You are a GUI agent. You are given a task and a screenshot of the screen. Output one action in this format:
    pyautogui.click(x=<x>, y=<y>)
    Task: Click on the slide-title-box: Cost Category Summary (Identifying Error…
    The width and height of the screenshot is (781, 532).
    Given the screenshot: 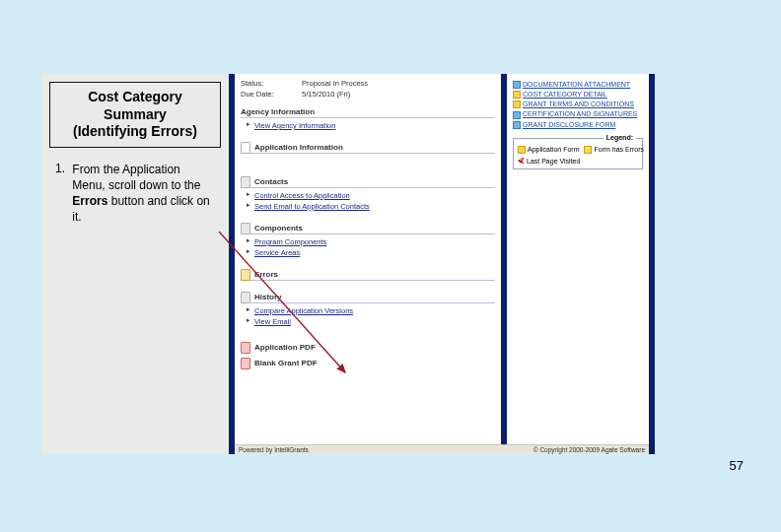 What is the action you would take?
    pyautogui.click(x=135, y=114)
    